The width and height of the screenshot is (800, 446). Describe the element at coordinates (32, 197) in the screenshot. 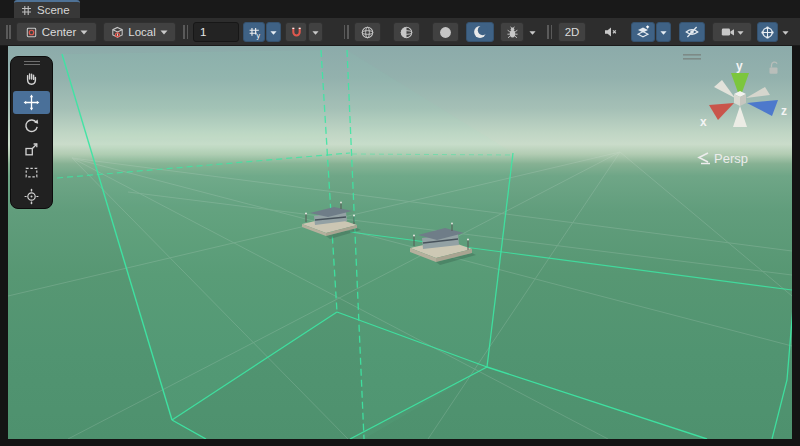

I see `tool-transform` at that location.